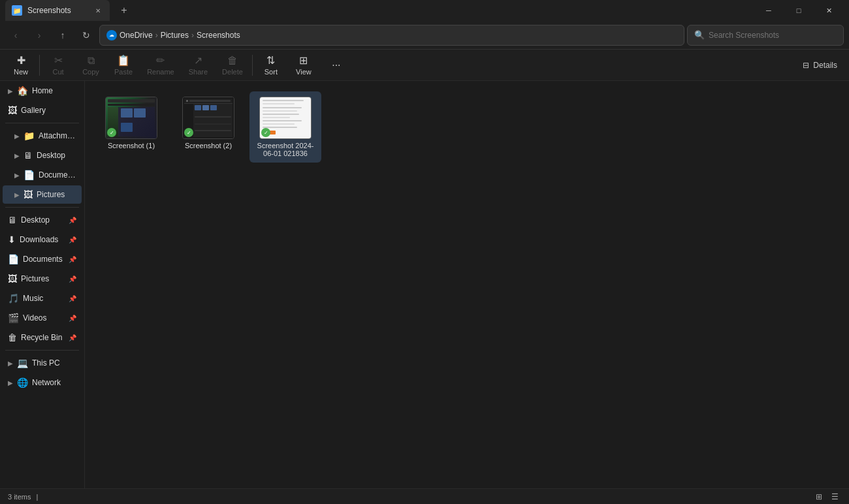  Describe the element at coordinates (72, 279) in the screenshot. I see `pin-icon-pictures: 📌` at that location.